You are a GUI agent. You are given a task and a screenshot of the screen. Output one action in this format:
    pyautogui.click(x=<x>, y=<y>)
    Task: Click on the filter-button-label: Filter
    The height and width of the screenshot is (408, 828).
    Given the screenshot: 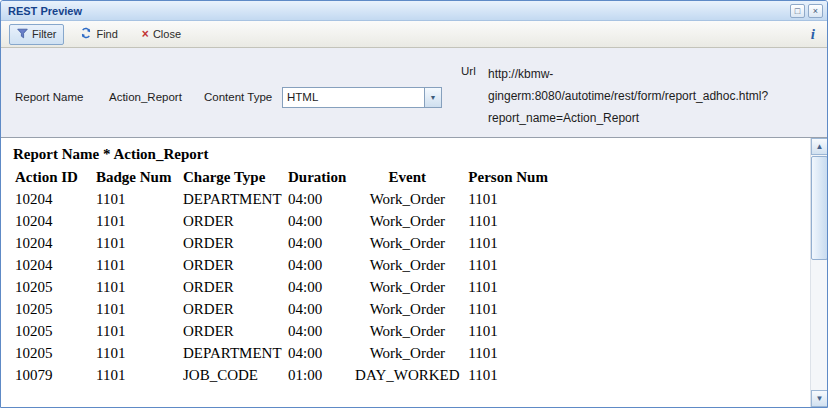 What is the action you would take?
    pyautogui.click(x=44, y=34)
    